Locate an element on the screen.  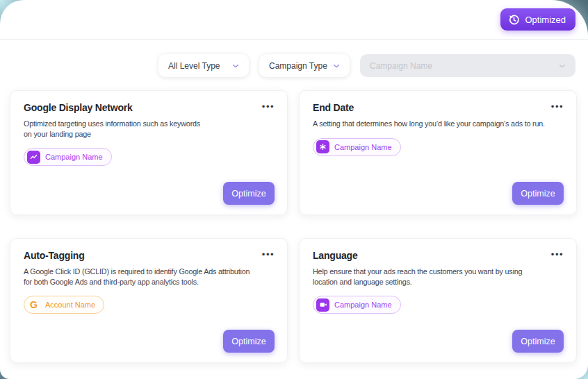
video-camera-icon is located at coordinates (322, 305).